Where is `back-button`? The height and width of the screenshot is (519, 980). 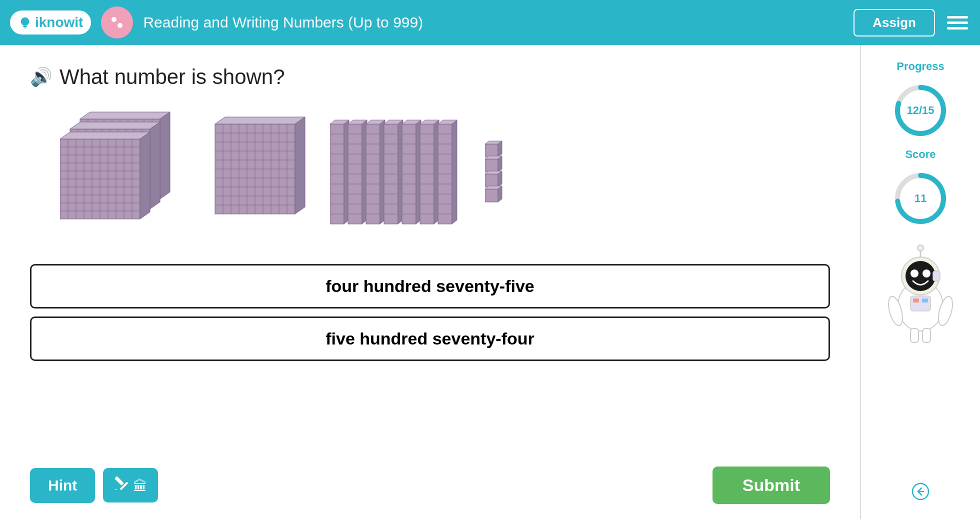 back-button is located at coordinates (920, 493).